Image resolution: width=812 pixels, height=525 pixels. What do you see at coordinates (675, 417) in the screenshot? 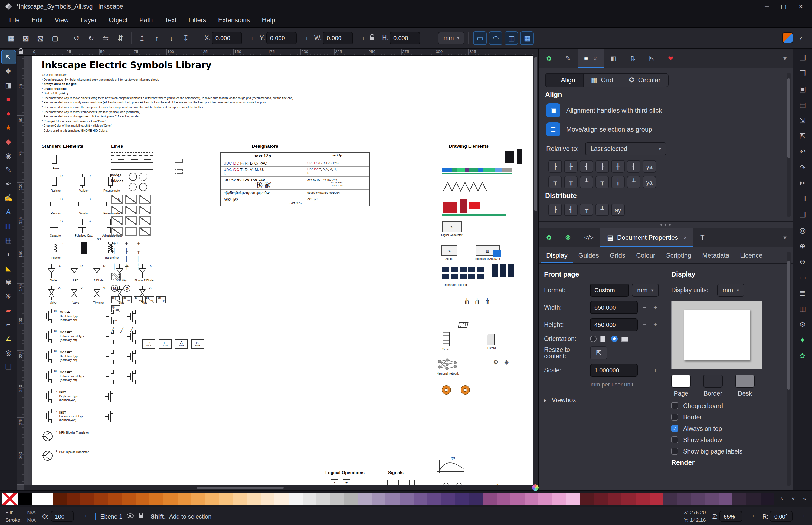
I see `checkbox-border` at bounding box center [675, 417].